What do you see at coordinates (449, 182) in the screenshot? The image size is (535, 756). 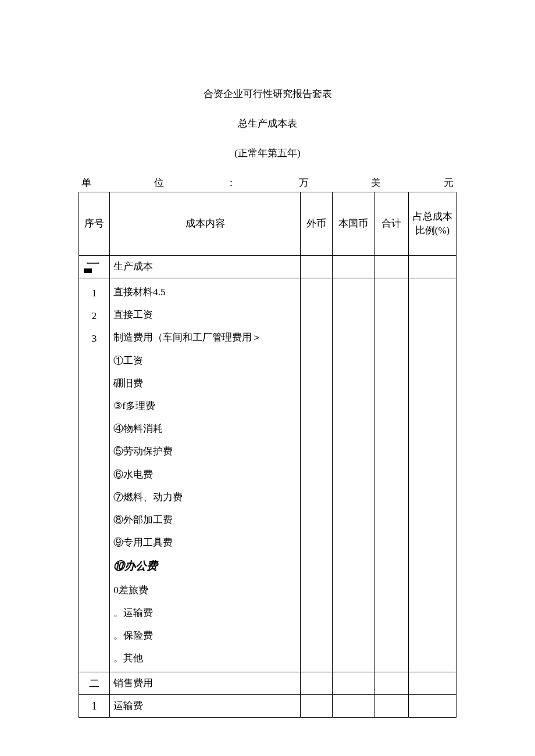 I see `unit-c6: 元` at bounding box center [449, 182].